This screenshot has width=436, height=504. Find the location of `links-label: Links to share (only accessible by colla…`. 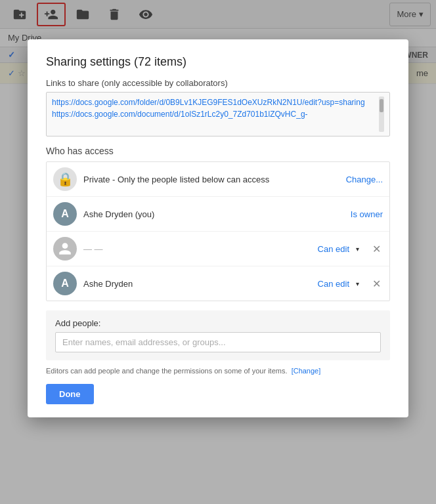

links-label: Links to share (only accessible by colla… is located at coordinates (218, 83).